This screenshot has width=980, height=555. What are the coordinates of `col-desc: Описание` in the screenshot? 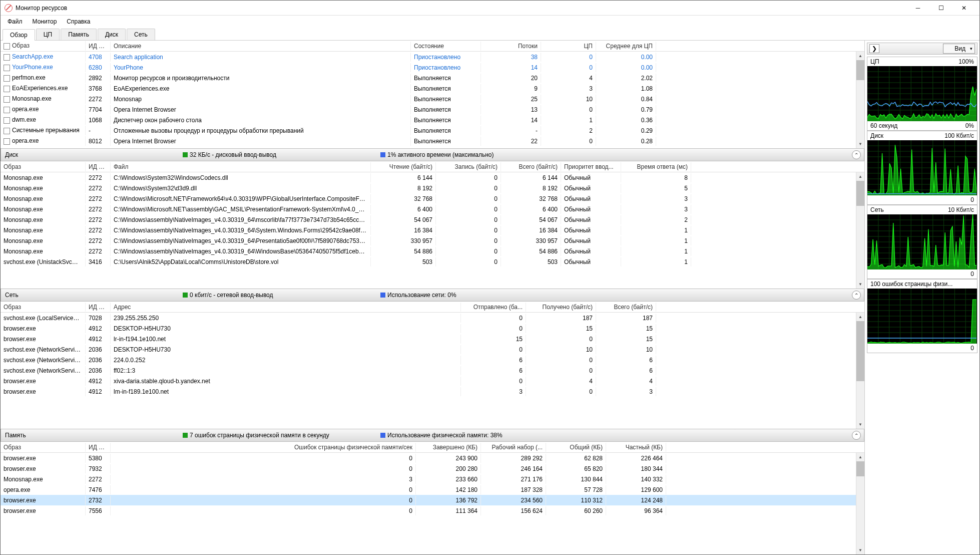 It's located at (261, 46).